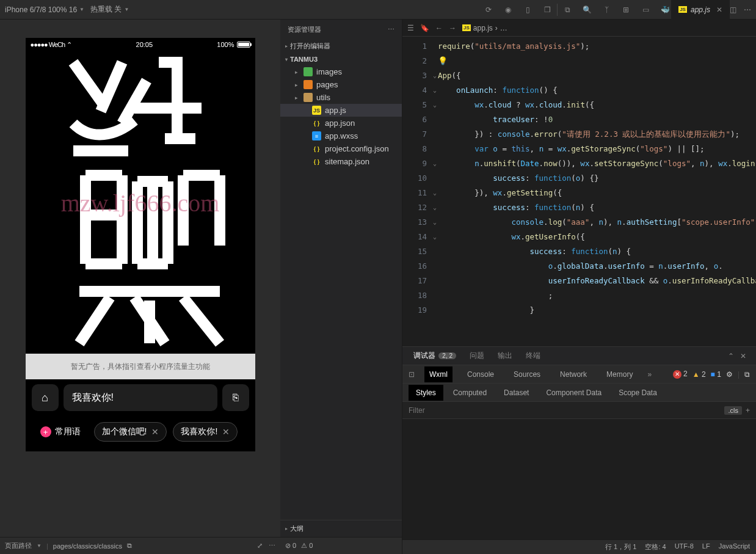  What do you see at coordinates (606, 10) in the screenshot?
I see `branch-icon: ᛉ` at bounding box center [606, 10].